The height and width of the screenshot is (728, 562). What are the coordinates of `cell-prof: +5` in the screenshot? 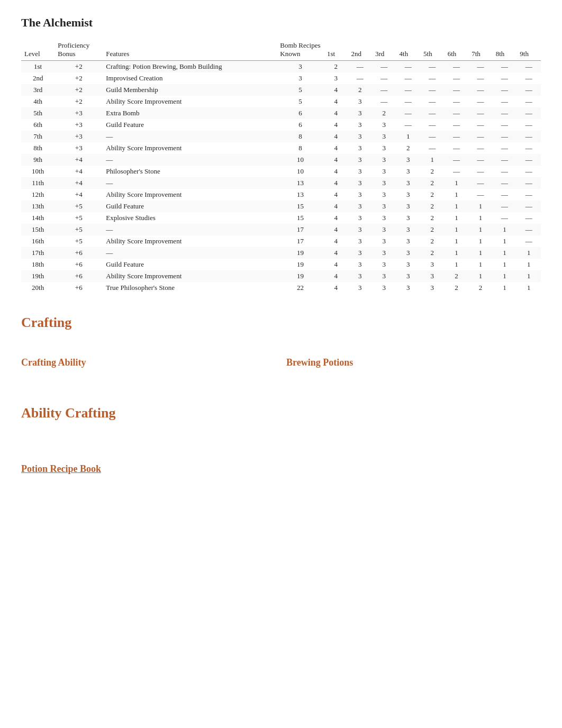 It's located at (78, 230).